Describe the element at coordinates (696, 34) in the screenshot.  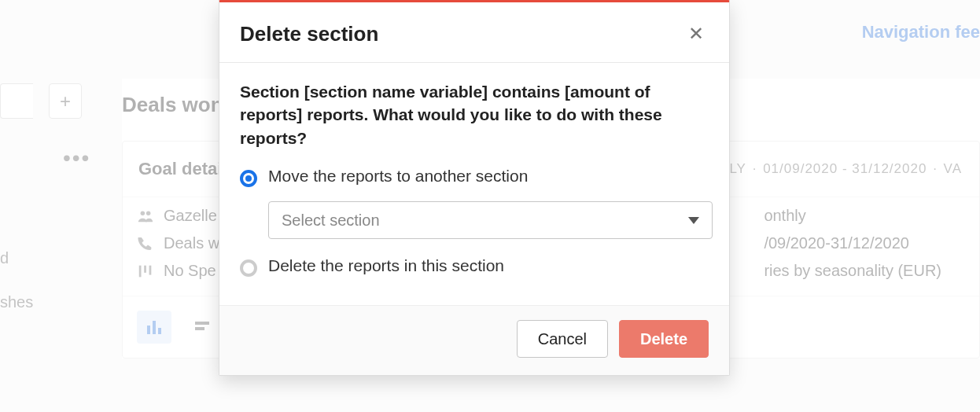
I see `close-icon: ✕` at that location.